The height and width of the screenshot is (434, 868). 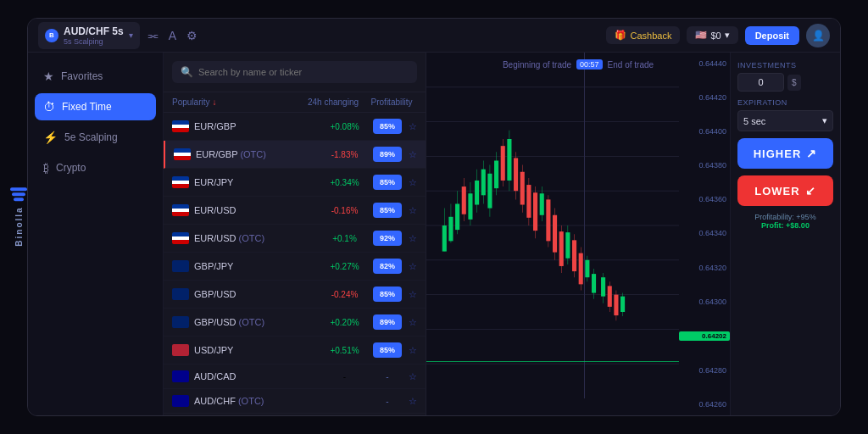 I want to click on cashback-button: 🎁 Cashback, so click(x=643, y=36).